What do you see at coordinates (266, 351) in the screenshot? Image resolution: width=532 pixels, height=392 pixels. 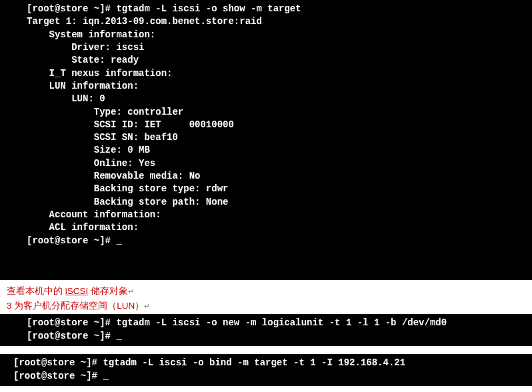 I see `spacer` at bounding box center [266, 351].